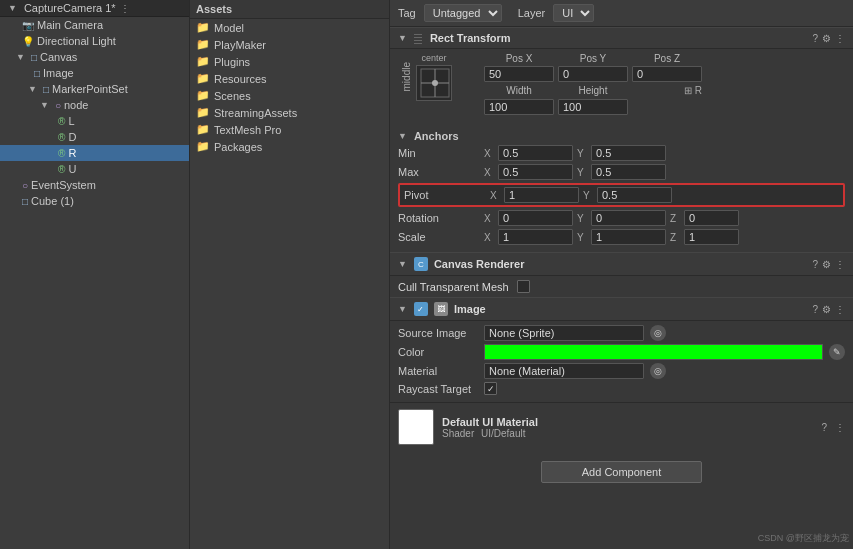 Image resolution: width=853 pixels, height=549 pixels. Describe the element at coordinates (290, 28) in the screenshot. I see `asset-item-model: 📁 Model` at that location.